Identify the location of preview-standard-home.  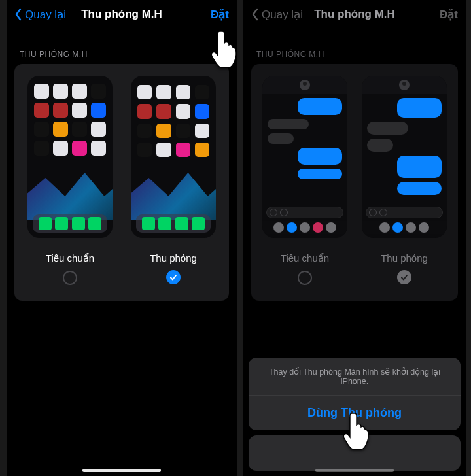
(70, 157).